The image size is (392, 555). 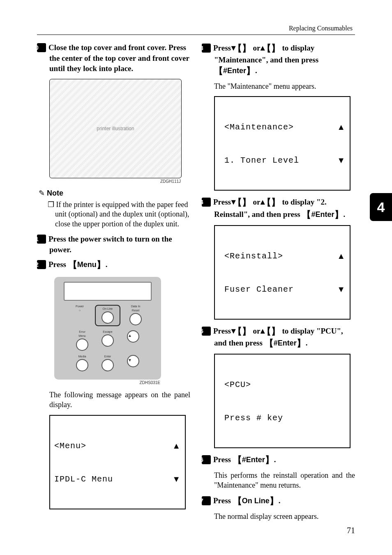 I want to click on step-17: 17Press 【On Line】., so click(x=279, y=501).